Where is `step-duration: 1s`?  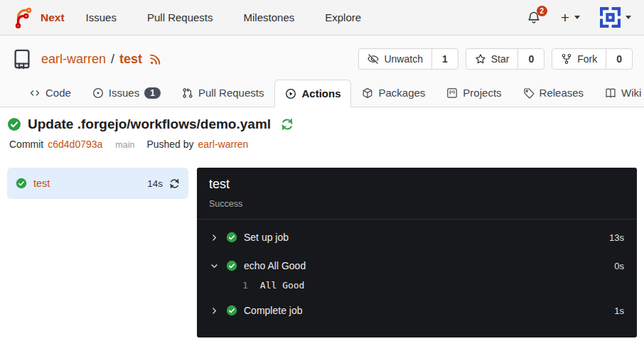
step-duration: 1s is located at coordinates (619, 311).